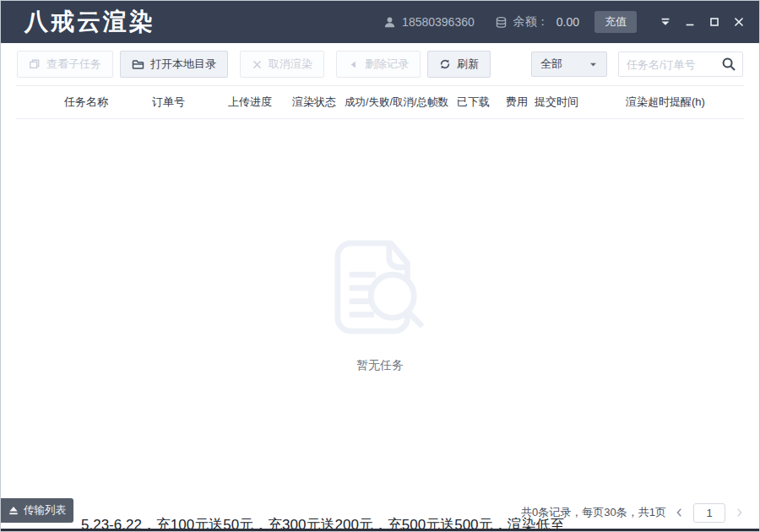  I want to click on header-downloaded: 已下载, so click(481, 102).